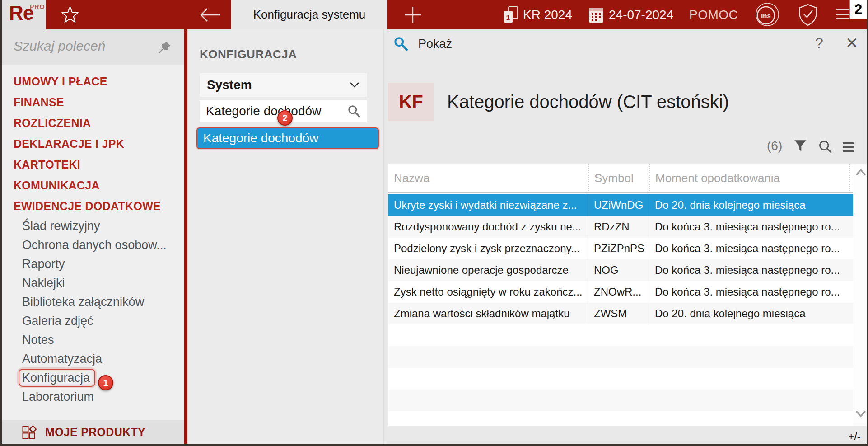  I want to click on config-panel-title: KONFIGURACJA, so click(248, 54).